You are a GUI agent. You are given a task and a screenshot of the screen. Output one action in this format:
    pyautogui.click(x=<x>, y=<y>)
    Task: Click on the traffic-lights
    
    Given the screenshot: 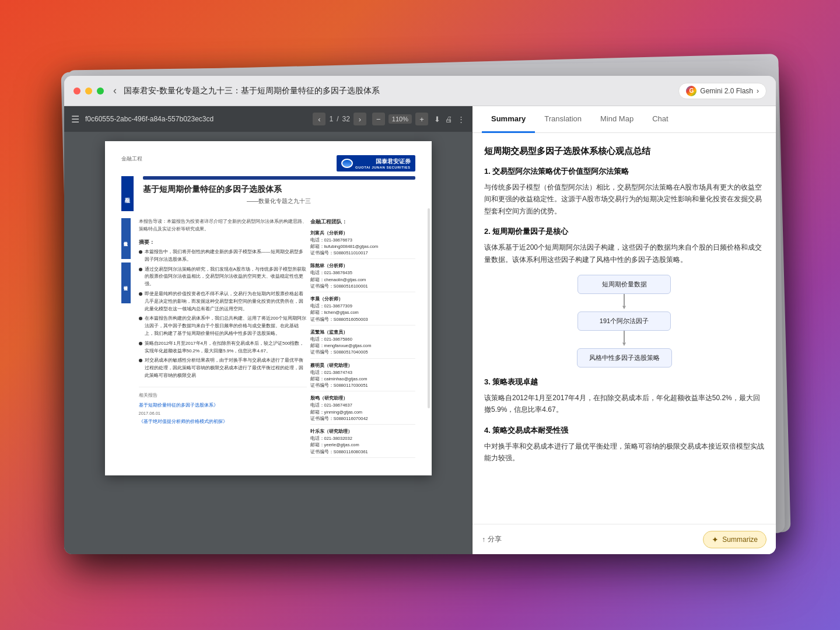 What is the action you would take?
    pyautogui.click(x=89, y=91)
    